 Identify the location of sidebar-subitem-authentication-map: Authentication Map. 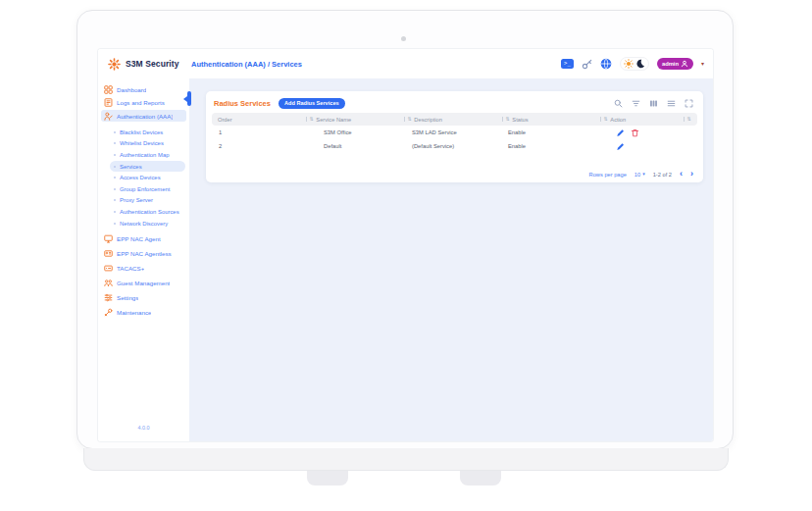
(143, 155).